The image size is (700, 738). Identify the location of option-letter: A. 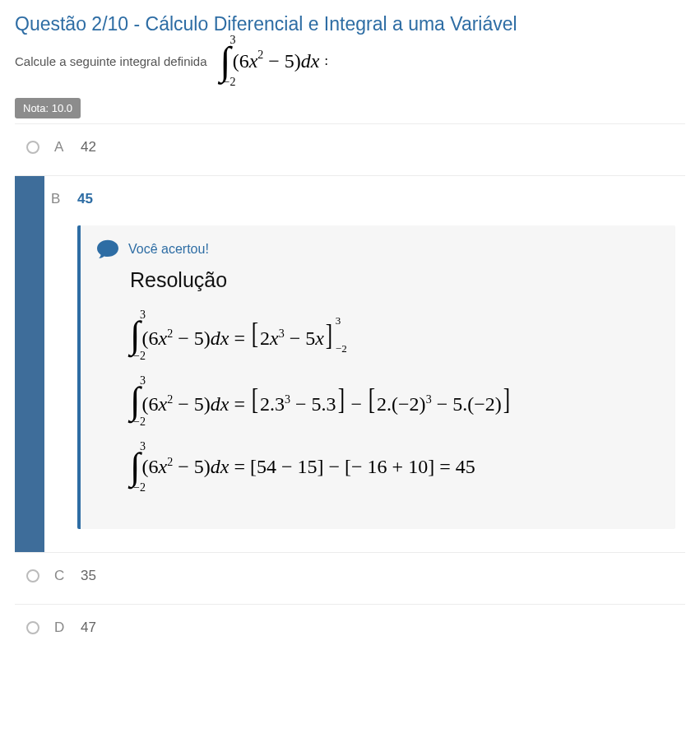
(64, 140).